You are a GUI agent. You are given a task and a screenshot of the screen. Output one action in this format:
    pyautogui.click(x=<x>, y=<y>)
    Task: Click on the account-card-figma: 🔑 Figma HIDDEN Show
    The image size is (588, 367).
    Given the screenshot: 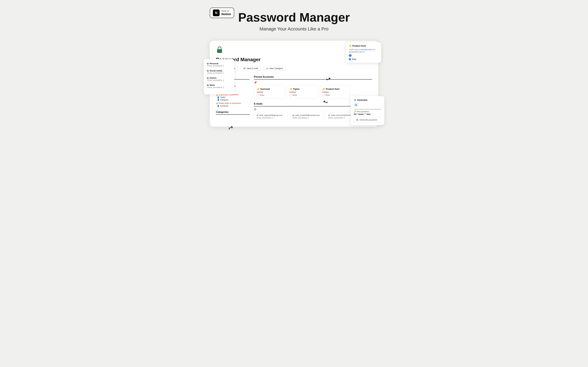 What is the action you would take?
    pyautogui.click(x=302, y=92)
    